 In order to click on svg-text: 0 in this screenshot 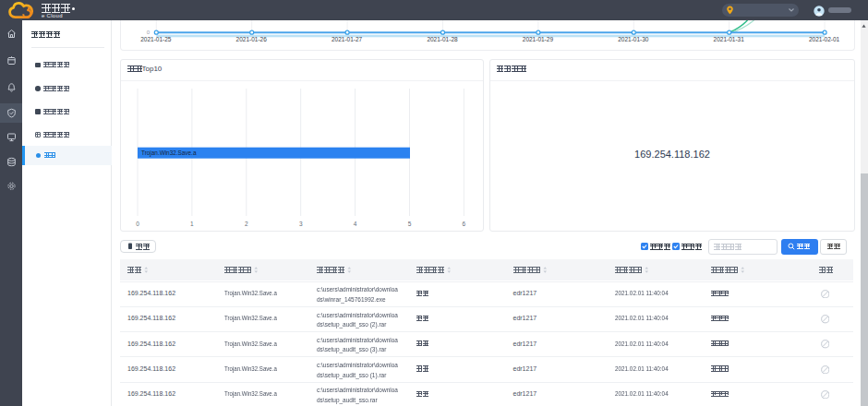, I will do `click(138, 223)`.